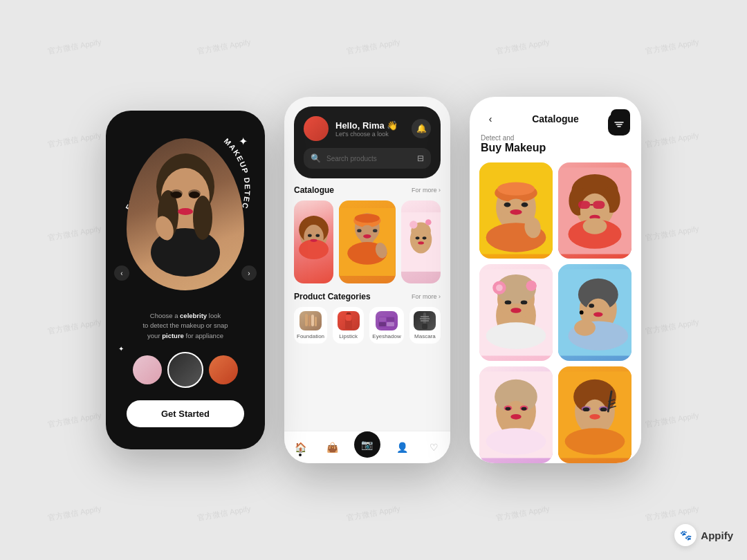 The image size is (747, 560). Describe the element at coordinates (513, 138) in the screenshot. I see `detect-label: Detect and` at that location.